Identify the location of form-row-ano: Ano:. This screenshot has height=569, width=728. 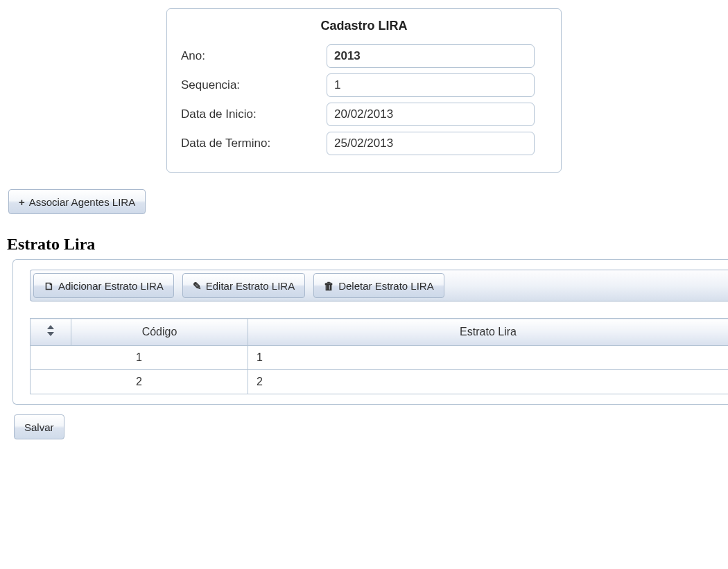
(364, 56).